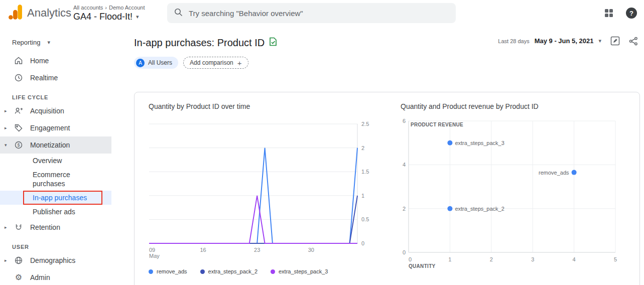  What do you see at coordinates (365, 172) in the screenshot?
I see `svg-text: 1.5` at bounding box center [365, 172].